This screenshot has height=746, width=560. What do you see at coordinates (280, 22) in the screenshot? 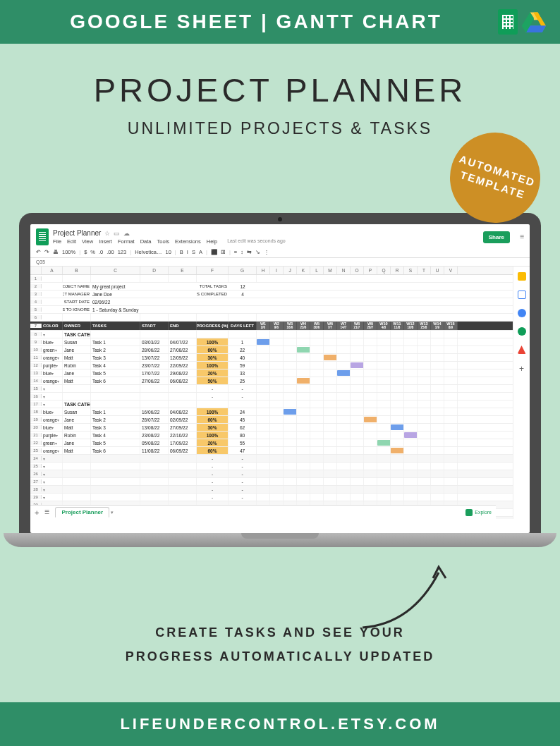
I see `top-banner: GOOGLE SHEET | GANTT CHART` at bounding box center [280, 22].